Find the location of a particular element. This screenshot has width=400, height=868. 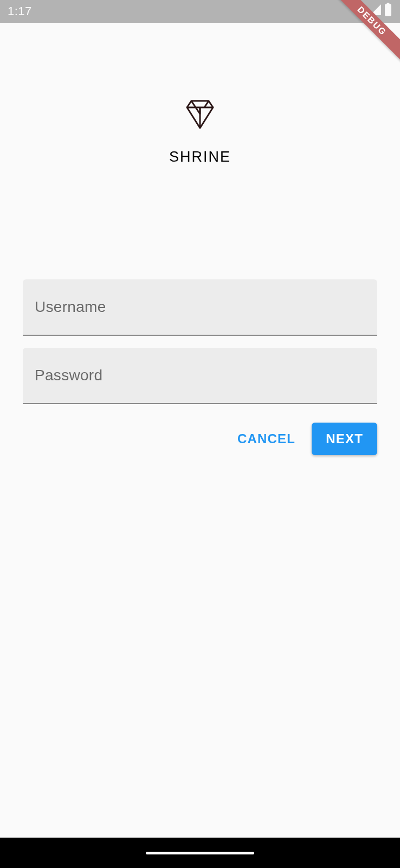

username-input is located at coordinates (200, 307).